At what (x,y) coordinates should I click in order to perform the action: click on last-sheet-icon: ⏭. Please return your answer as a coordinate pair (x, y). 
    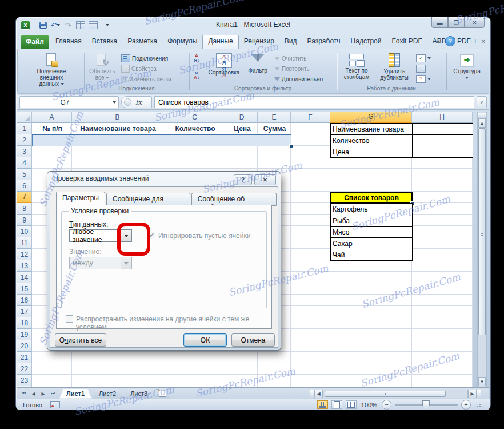
    Looking at the image, I should click on (53, 394).